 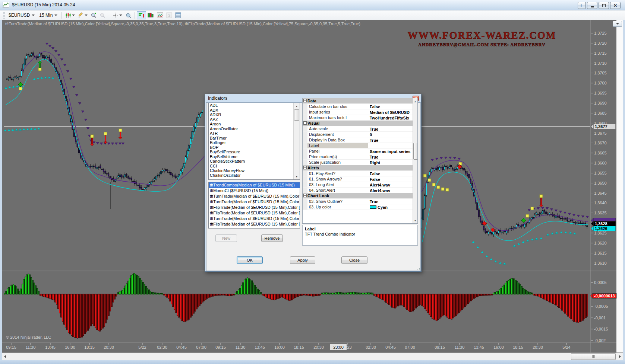 I want to click on instrument-selector: $EURUSD, so click(x=22, y=15).